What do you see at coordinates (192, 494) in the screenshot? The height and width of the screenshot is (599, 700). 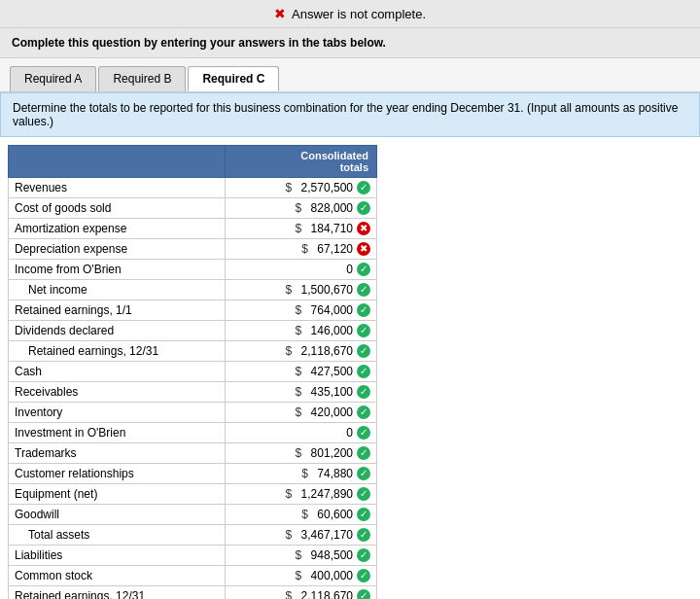 I see `table-row: Equipment (net)$1,247,890✓` at bounding box center [192, 494].